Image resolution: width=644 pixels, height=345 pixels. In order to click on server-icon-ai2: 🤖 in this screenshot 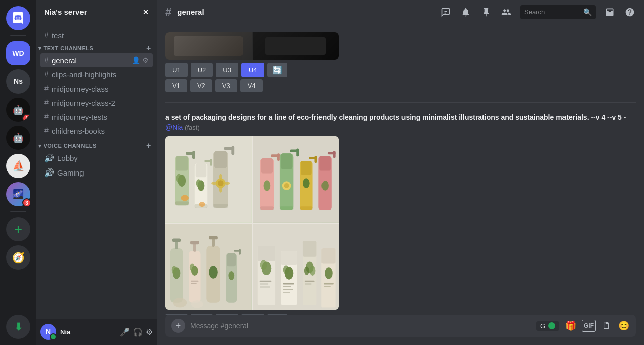, I will do `click(18, 138)`.